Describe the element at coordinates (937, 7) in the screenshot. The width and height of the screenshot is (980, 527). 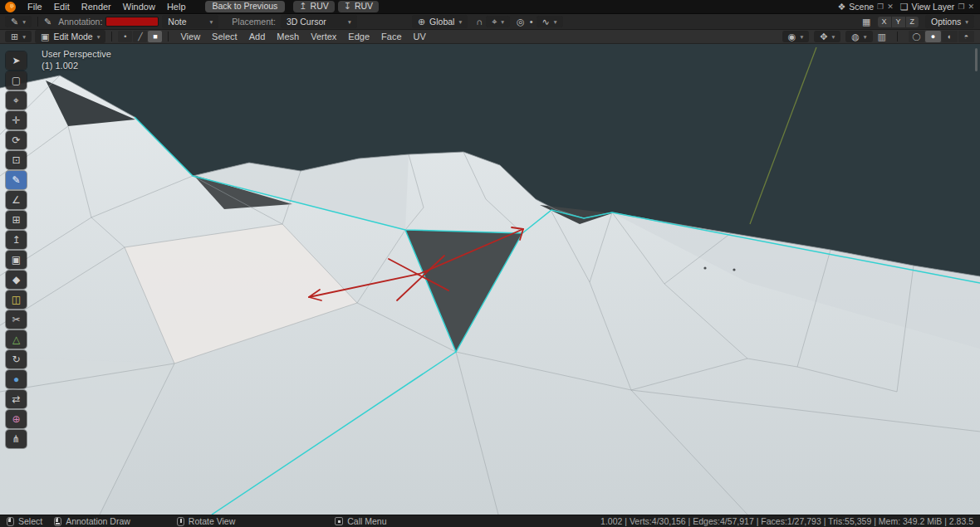
I see `view-layer-selector: ❏ View Layer ❐ ✕` at that location.